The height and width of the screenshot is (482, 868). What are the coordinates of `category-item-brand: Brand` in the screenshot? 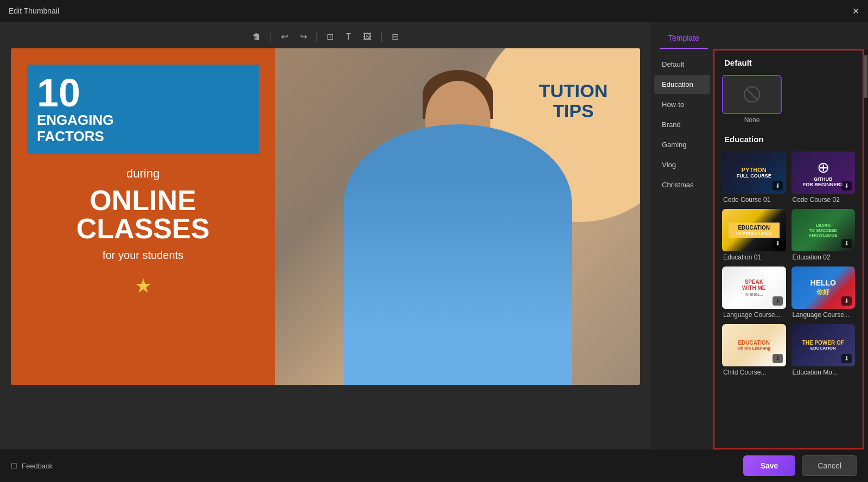 It's located at (682, 125).